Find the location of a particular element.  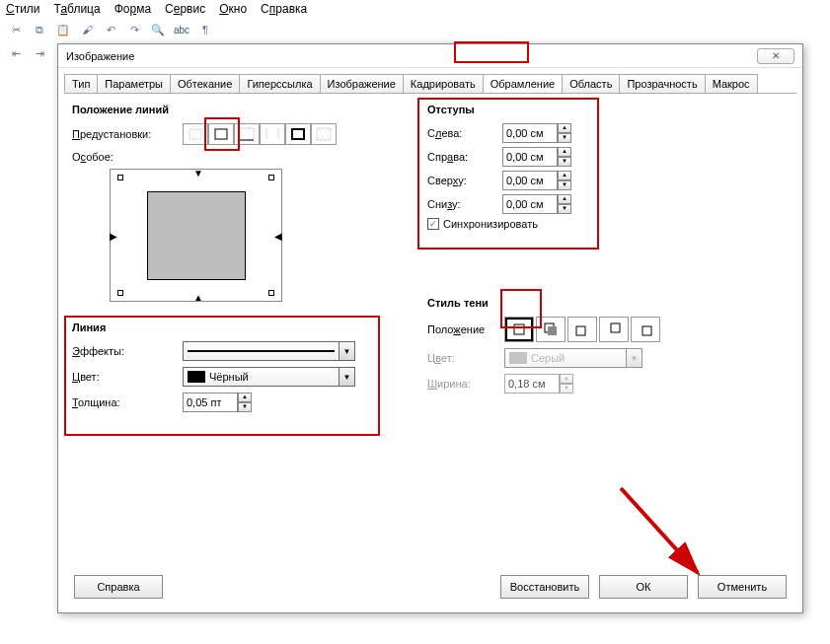

handle-bl is located at coordinates (120, 293).